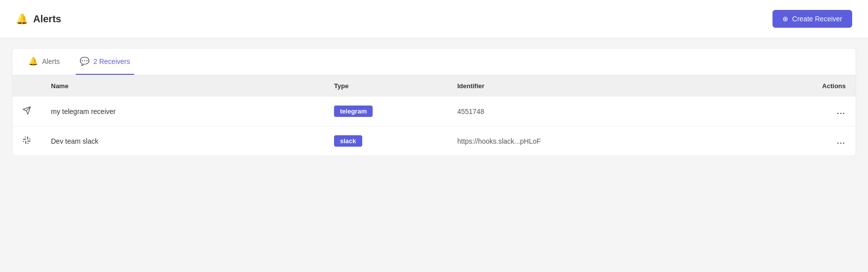  What do you see at coordinates (48, 19) in the screenshot?
I see `page-title: Alerts` at bounding box center [48, 19].